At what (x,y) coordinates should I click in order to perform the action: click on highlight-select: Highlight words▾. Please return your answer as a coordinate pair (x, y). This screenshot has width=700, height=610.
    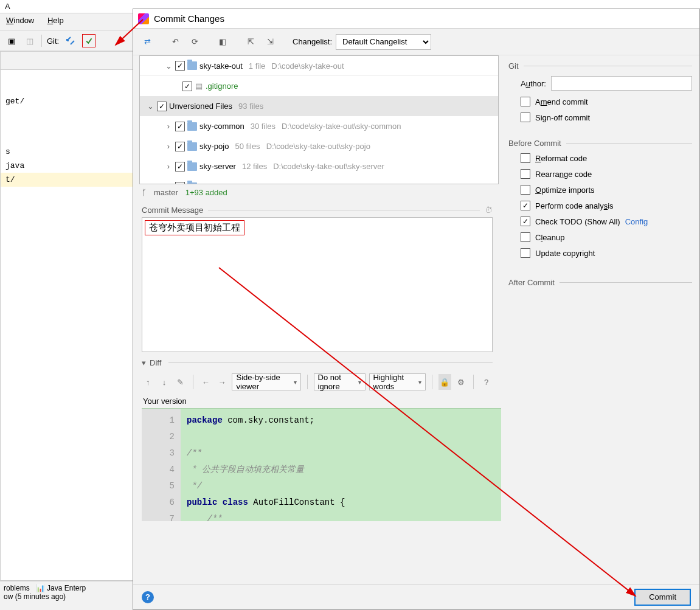
    Looking at the image, I should click on (398, 382).